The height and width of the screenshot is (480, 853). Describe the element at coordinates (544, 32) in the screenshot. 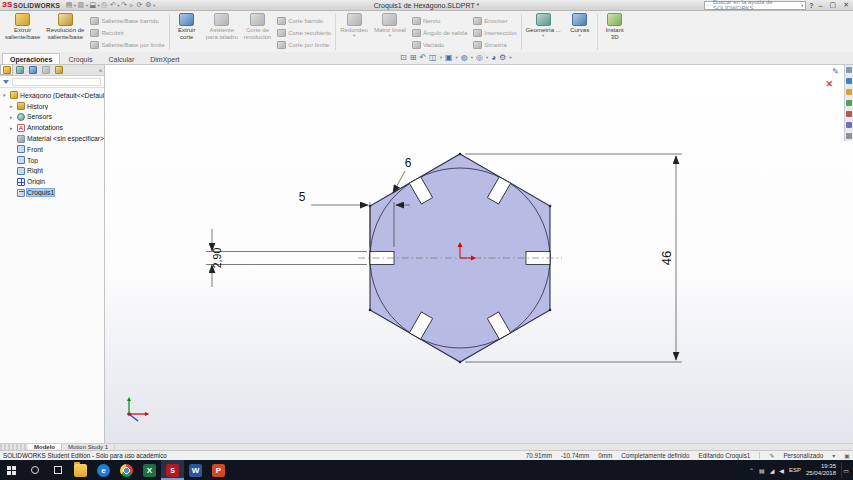

I see `reference-geometry-button: Geometría ... ▾` at that location.